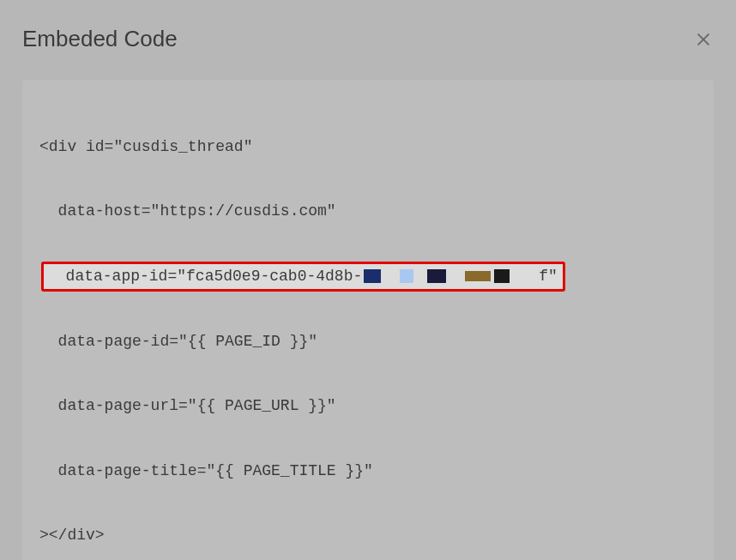  I want to click on code-line: data-host="https://cusdis.com", so click(377, 212).